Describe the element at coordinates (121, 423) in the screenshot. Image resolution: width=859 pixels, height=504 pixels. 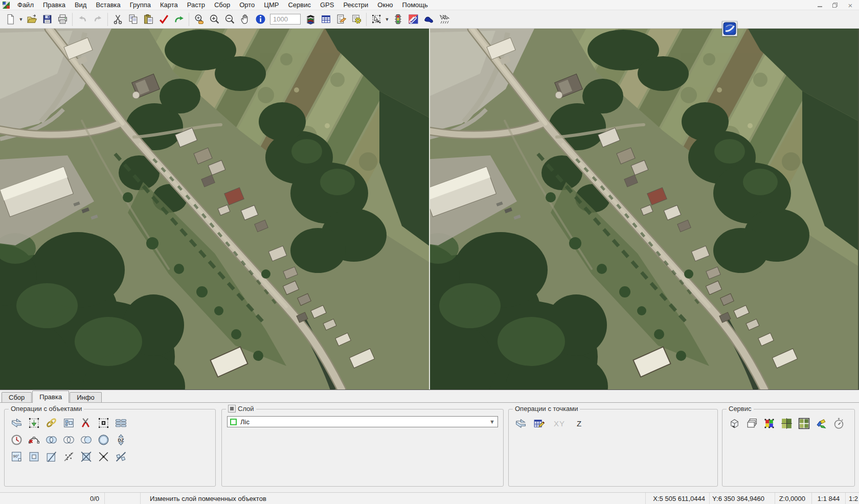
I see `parallel-lines-button` at that location.